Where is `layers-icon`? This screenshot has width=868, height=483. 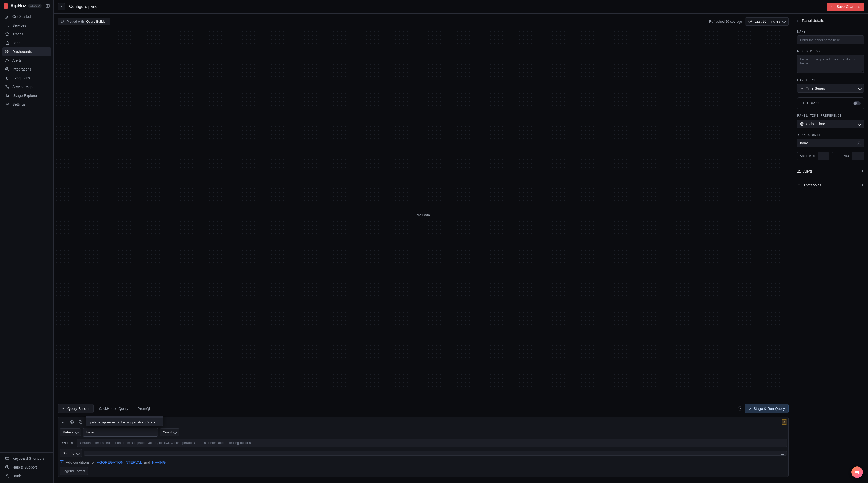
layers-icon is located at coordinates (7, 34).